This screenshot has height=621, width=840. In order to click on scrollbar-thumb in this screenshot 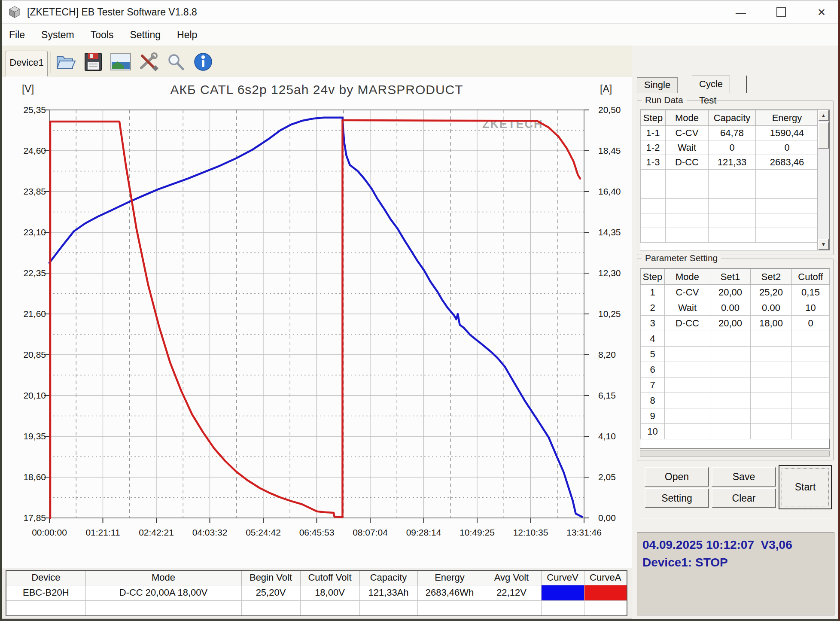, I will do `click(824, 135)`.